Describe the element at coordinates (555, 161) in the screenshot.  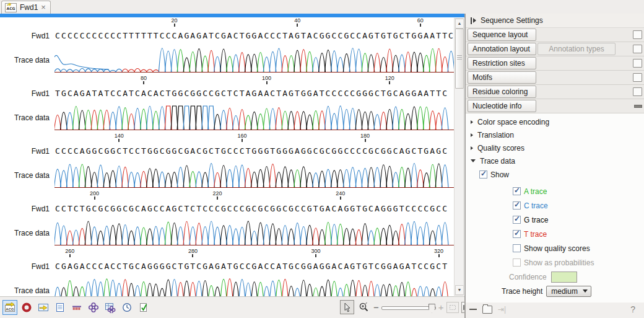
I see `trace-data-group: Trace data` at that location.